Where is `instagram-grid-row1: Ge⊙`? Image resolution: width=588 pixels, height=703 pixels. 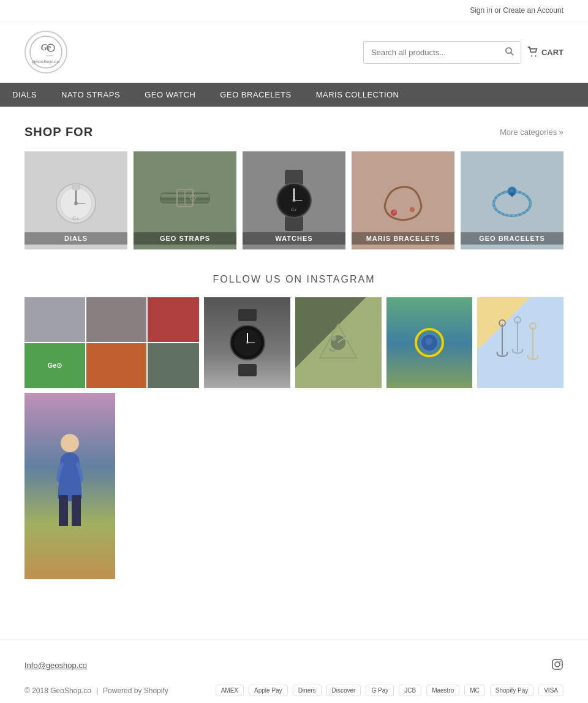 instagram-grid-row1: Ge⊙ is located at coordinates (294, 343).